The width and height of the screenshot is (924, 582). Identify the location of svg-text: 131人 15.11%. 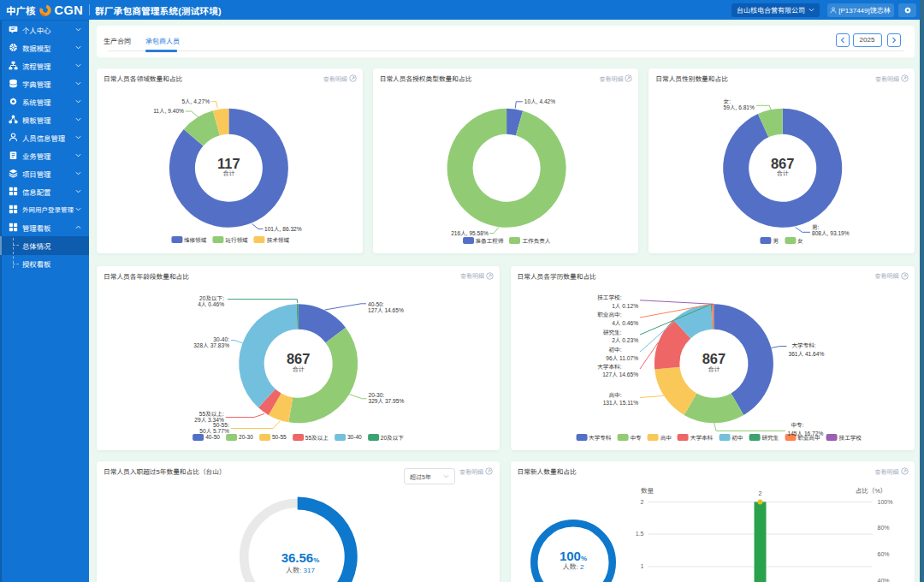
(619, 402).